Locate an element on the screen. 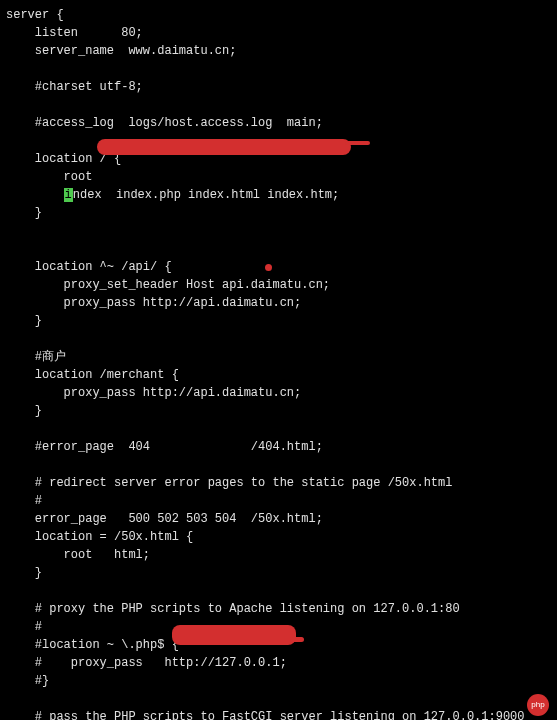 Image resolution: width=557 pixels, height=720 pixels. config-line: index index.php index.html index.htm; is located at coordinates (278, 195).